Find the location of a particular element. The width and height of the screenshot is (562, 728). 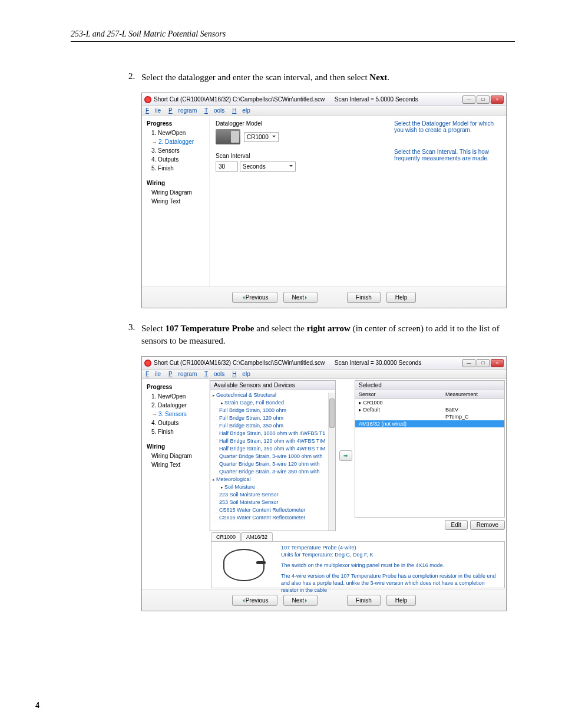

scroll-thumb is located at coordinates (332, 413).